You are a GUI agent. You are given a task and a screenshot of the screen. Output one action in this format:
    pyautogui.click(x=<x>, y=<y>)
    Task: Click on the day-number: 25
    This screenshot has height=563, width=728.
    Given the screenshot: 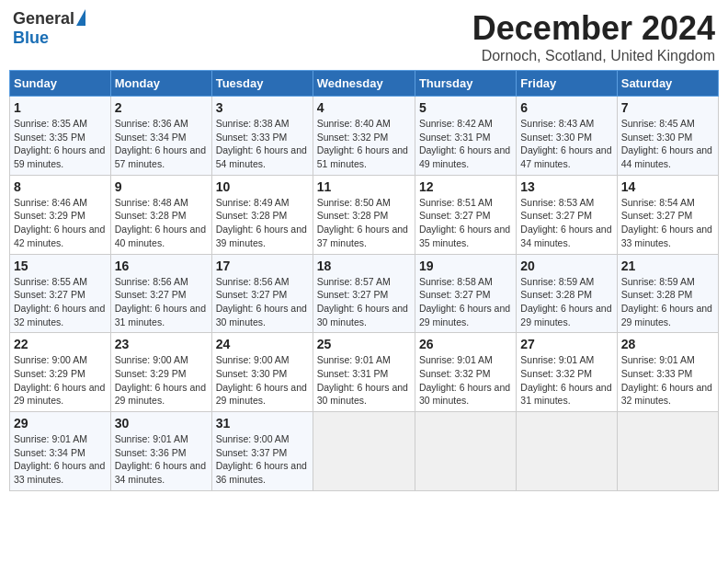 What is the action you would take?
    pyautogui.click(x=364, y=344)
    